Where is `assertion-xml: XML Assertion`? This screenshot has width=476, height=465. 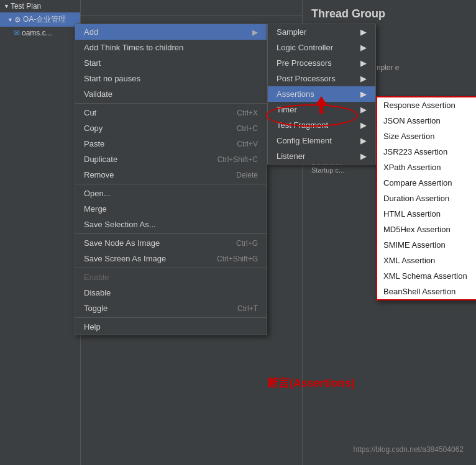
assertion-xml: XML Assertion is located at coordinates (426, 261).